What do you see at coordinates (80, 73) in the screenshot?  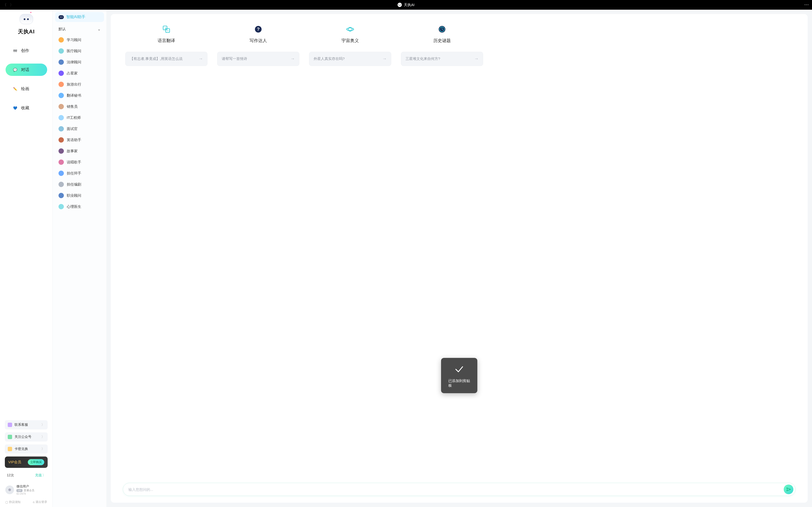 I see `role-item: 占星家` at bounding box center [80, 73].